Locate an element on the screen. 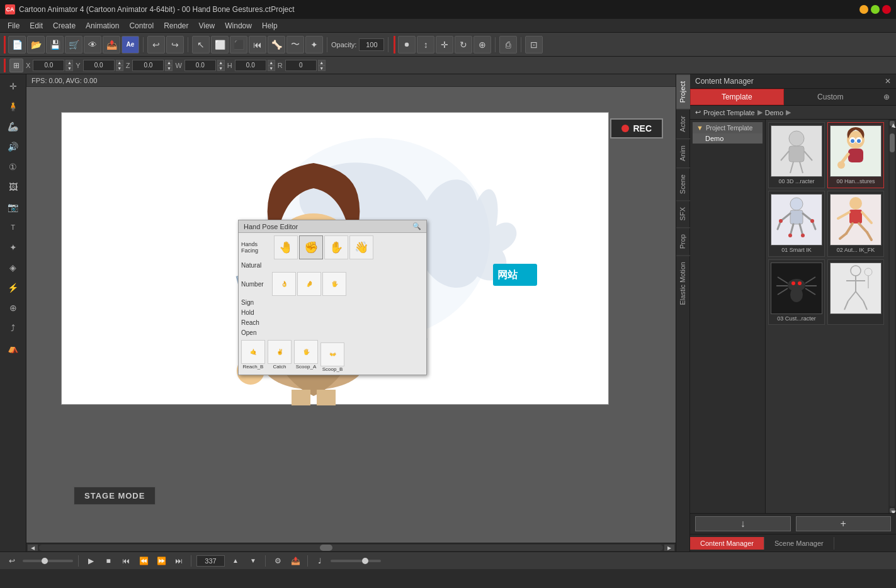 The height and width of the screenshot is (588, 896). vtab-sfx: SFX is located at coordinates (683, 213).